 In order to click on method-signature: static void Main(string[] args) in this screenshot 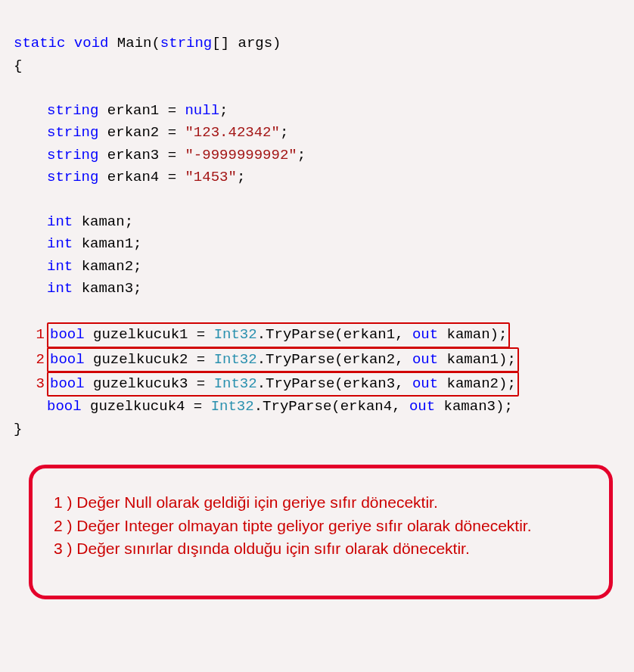, I will do `click(148, 43)`.